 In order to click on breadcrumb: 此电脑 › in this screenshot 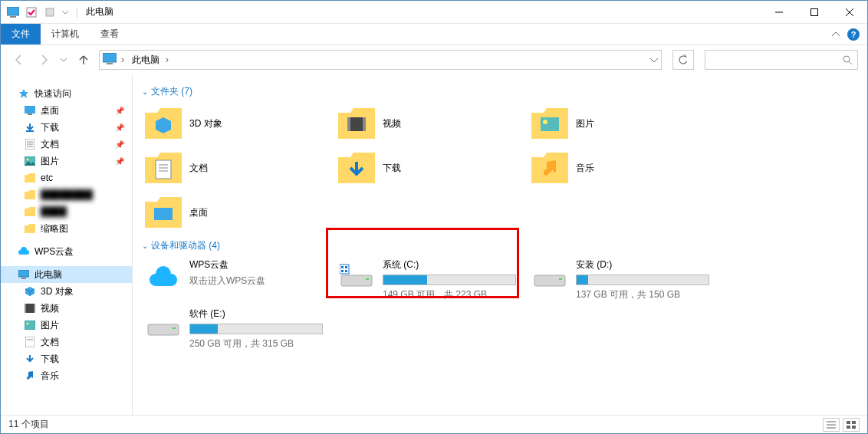, I will do `click(149, 60)`.